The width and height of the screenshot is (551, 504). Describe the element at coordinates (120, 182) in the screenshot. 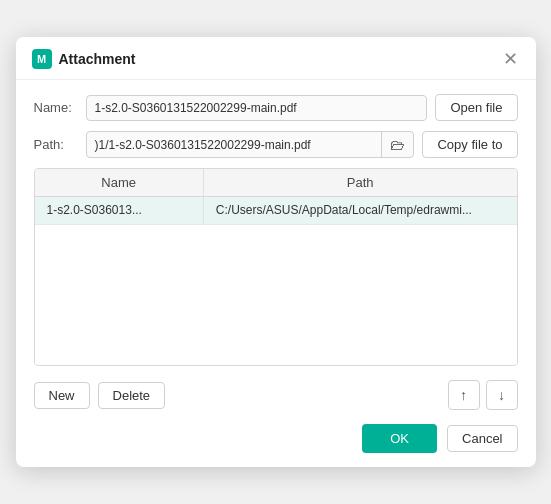

I see `col-header-name: Name` at that location.